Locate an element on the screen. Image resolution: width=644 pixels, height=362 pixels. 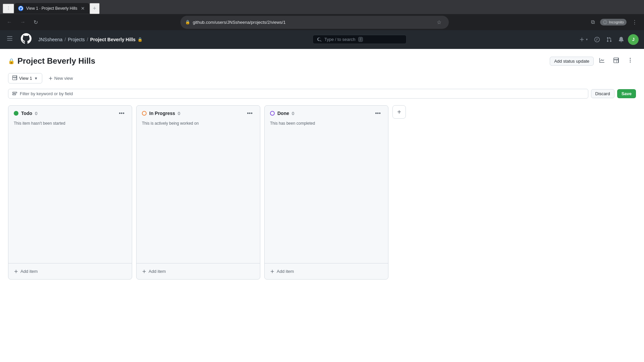
search-kbd: / is located at coordinates (361, 40).